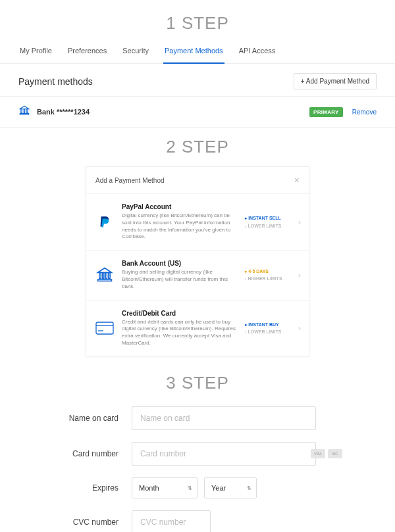  Describe the element at coordinates (105, 222) in the screenshot. I see `paypal-icon` at that location.